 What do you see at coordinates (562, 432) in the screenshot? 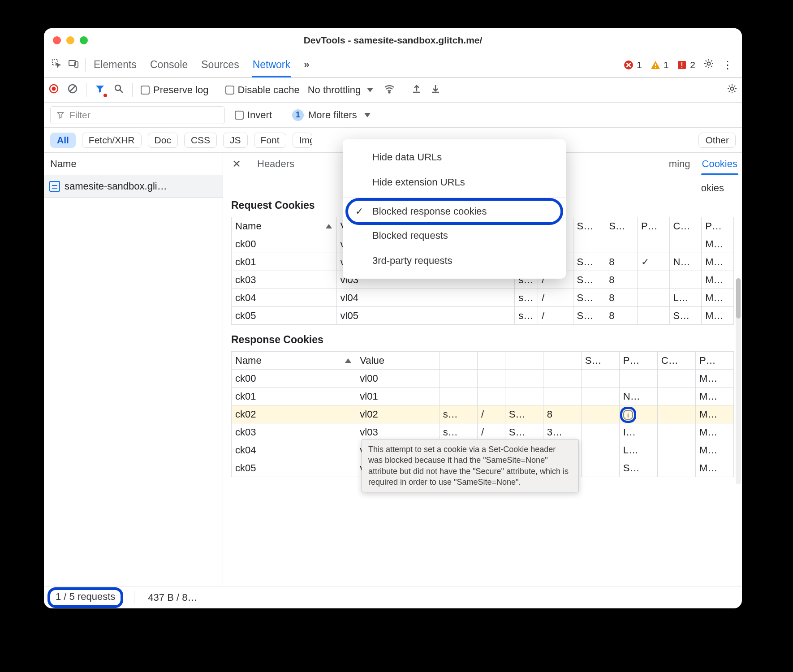
I see `table-cell: 3…` at bounding box center [562, 432].